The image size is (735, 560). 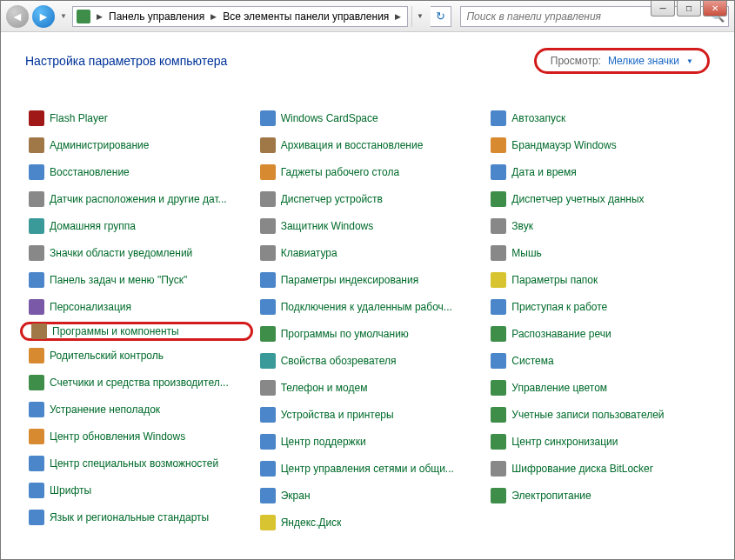 What do you see at coordinates (689, 9) in the screenshot?
I see `maximize-button: □` at bounding box center [689, 9].